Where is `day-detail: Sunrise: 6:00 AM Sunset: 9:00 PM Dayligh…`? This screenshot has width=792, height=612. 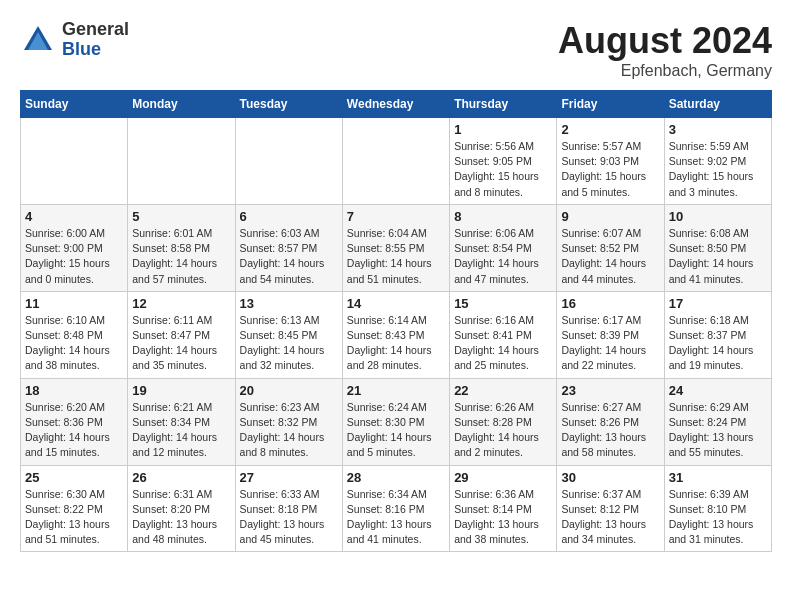
day-detail: Sunrise: 6:00 AM Sunset: 9:00 PM Dayligh… is located at coordinates (74, 256).